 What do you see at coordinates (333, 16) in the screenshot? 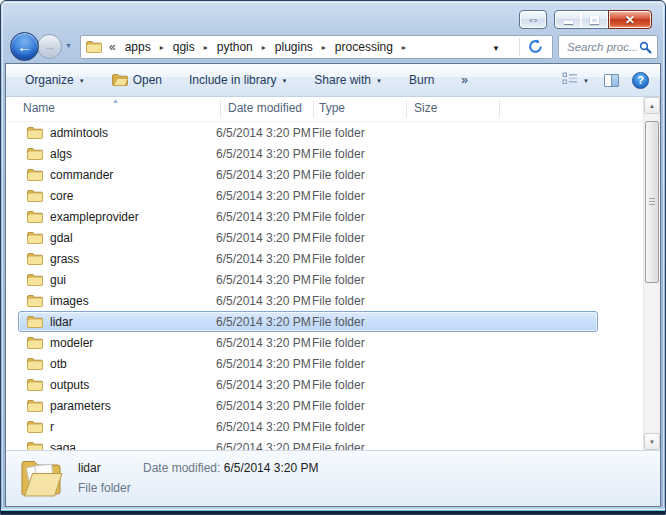
I see `titlebar: ⇔ ✕` at bounding box center [333, 16].